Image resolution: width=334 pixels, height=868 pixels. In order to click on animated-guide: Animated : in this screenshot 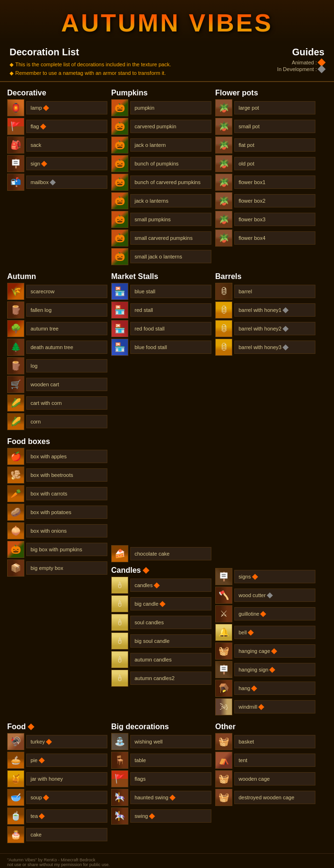, I will do `click(301, 62)`.